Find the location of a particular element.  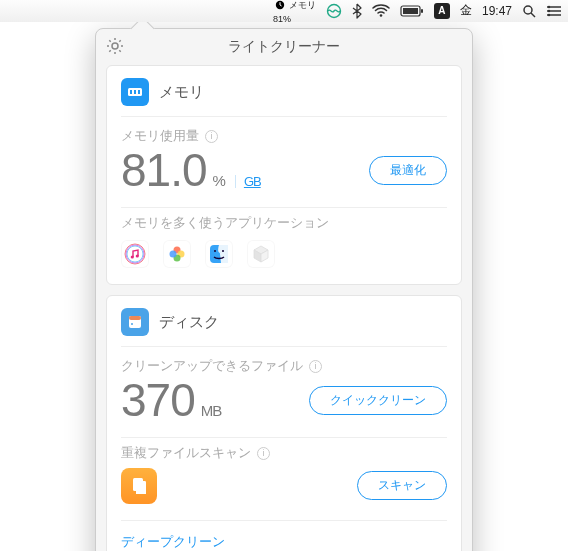

bluetooth-icon is located at coordinates (357, 11).